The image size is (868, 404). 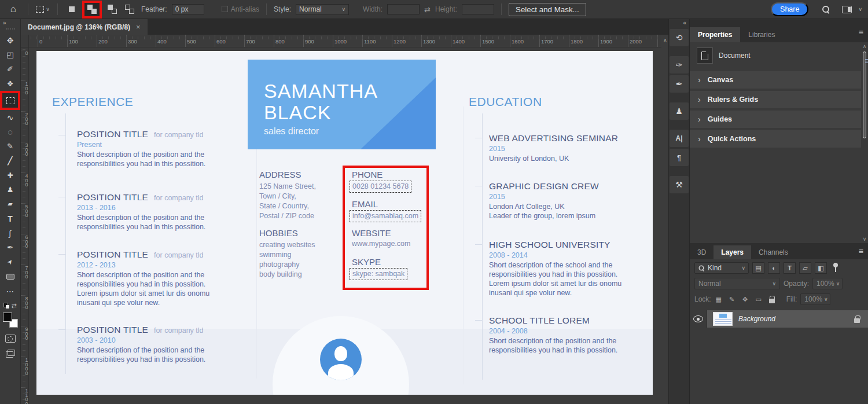 What do you see at coordinates (759, 300) in the screenshot?
I see `lock-artboard-icon: ▭` at bounding box center [759, 300].